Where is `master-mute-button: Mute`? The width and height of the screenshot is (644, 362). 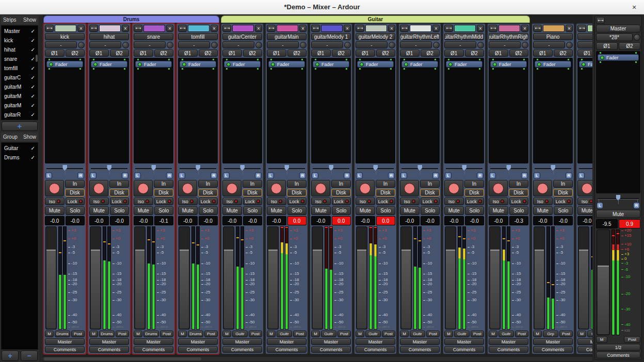 master-mute-button: Mute is located at coordinates (618, 214).